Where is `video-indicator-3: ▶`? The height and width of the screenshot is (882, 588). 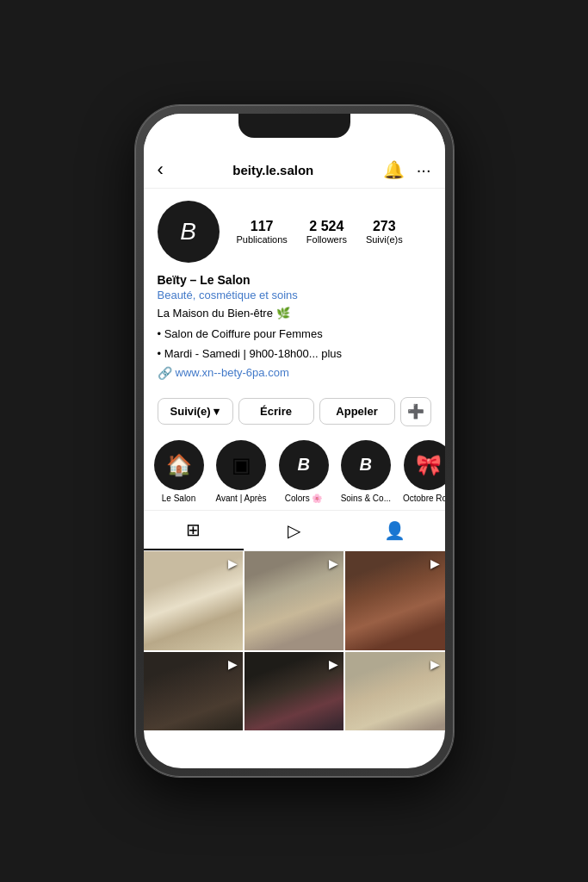 video-indicator-3: ▶ is located at coordinates (436, 563).